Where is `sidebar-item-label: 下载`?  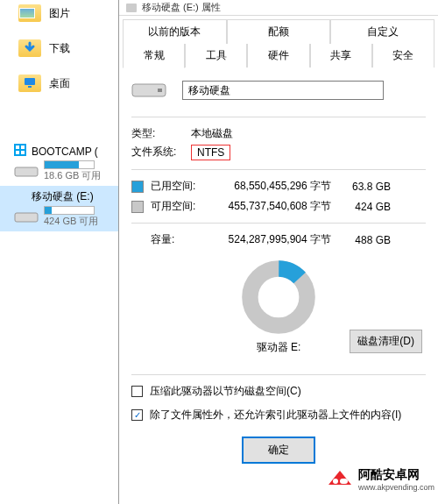
sidebar-item-label: 下载 is located at coordinates (60, 49).